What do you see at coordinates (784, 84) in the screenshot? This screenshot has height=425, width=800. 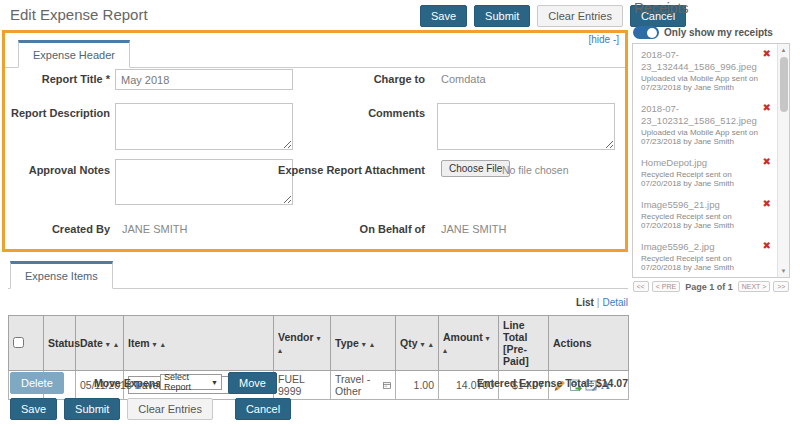 I see `scrollbar-thumb` at bounding box center [784, 84].